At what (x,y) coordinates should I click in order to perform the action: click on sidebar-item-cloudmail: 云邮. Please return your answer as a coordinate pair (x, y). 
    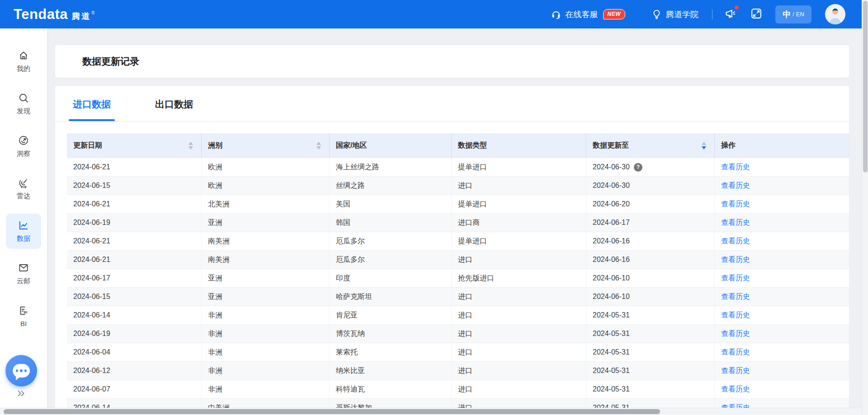
    Looking at the image, I should click on (24, 274).